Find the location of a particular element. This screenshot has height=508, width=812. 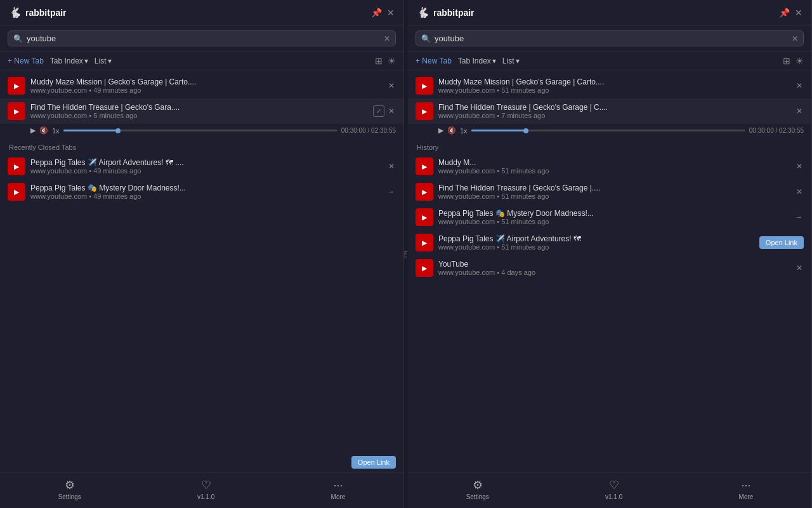

left-toolbar-right: ⊞ ☀ is located at coordinates (386, 61).